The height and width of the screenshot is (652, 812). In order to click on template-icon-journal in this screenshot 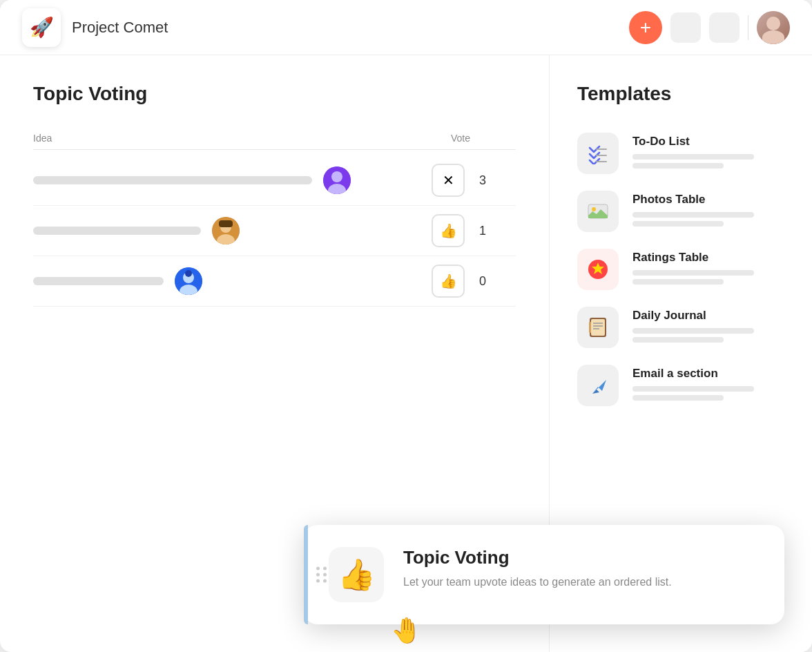, I will do `click(598, 327)`.